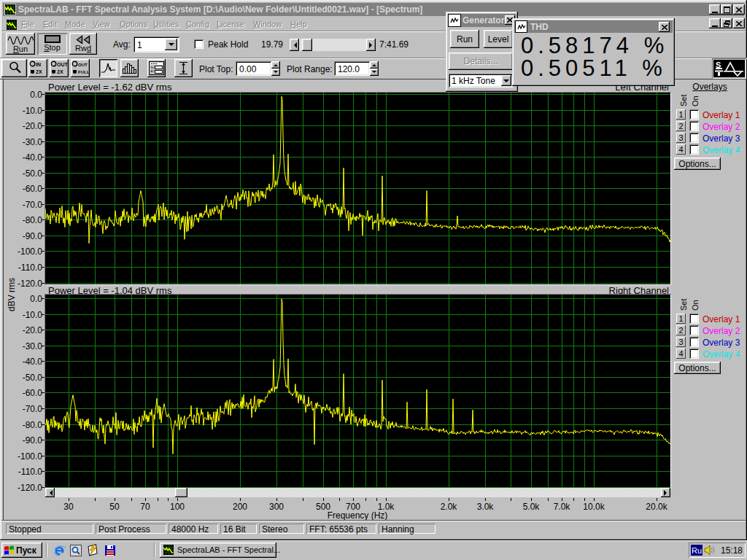 Image resolution: width=747 pixels, height=560 pixels. What do you see at coordinates (38, 64) in the screenshot?
I see `svg-text: IN` at bounding box center [38, 64].